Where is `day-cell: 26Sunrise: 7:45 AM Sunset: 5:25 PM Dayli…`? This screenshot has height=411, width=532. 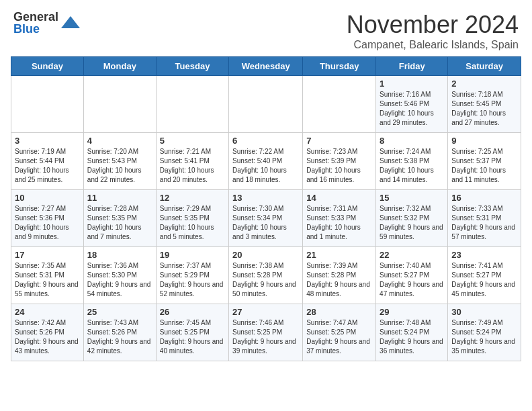
day-cell: 26Sunrise: 7:45 AM Sunset: 5:25 PM Dayli… is located at coordinates (192, 333).